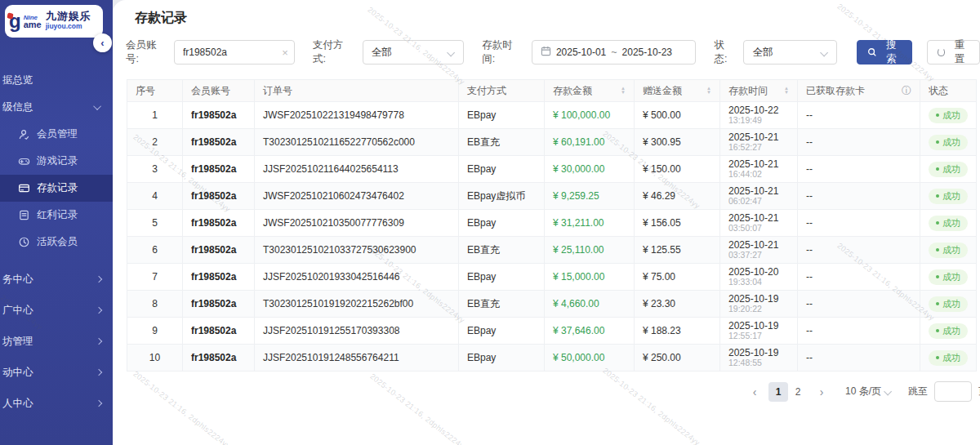 The height and width of the screenshot is (445, 980). What do you see at coordinates (56, 310) in the screenshot?
I see `sidebar-group-item-1: 广中心` at bounding box center [56, 310].